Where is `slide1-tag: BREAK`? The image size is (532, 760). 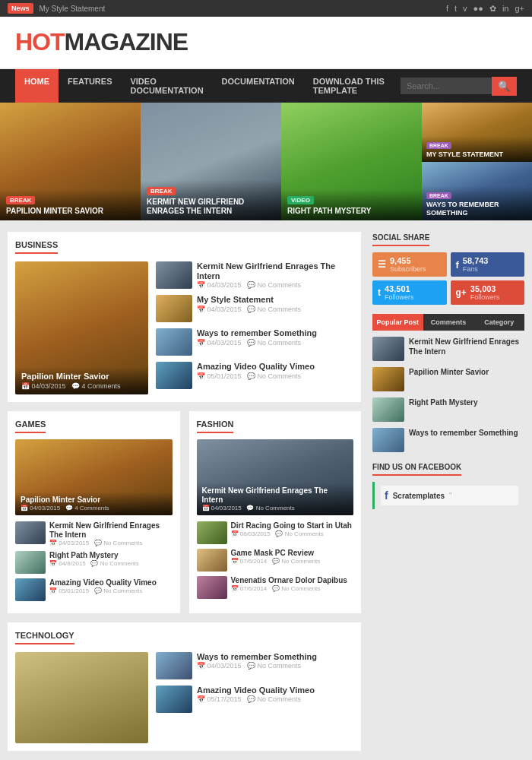
slide1-tag: BREAK is located at coordinates (21, 201).